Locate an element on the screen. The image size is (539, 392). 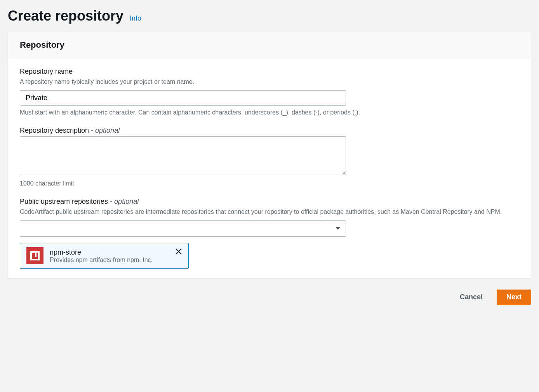
next-button: Next is located at coordinates (514, 297).